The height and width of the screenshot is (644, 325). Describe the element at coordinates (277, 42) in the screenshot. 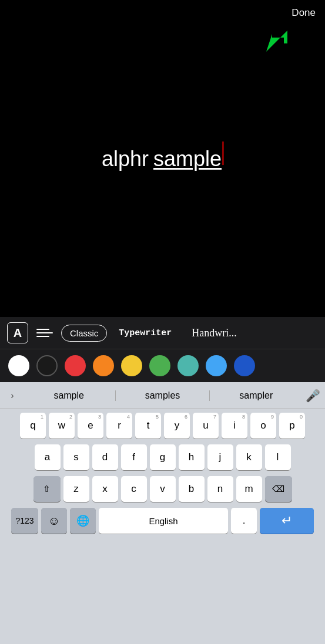

I see `arrow-icon` at that location.